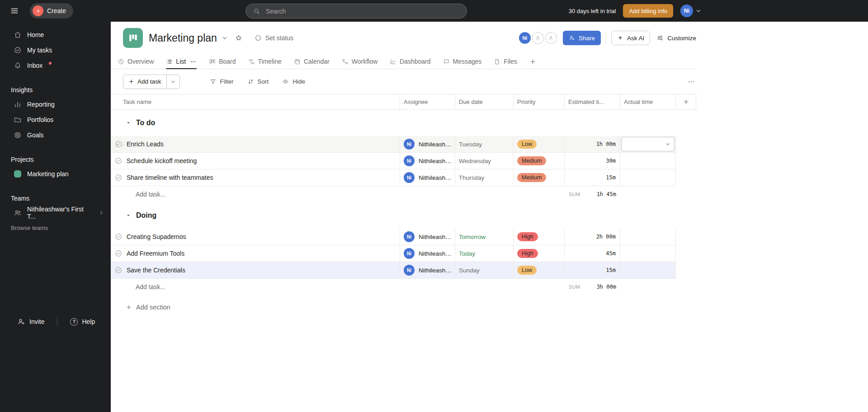  I want to click on column-header-estimated-time: Estimated ti..., so click(592, 102).